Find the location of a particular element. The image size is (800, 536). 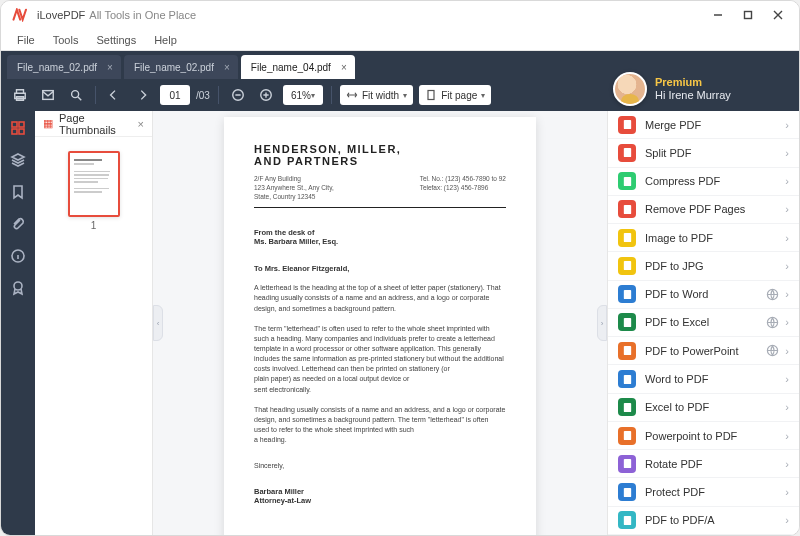

tab-0: File_name_02.pdf× is located at coordinates (64, 67).